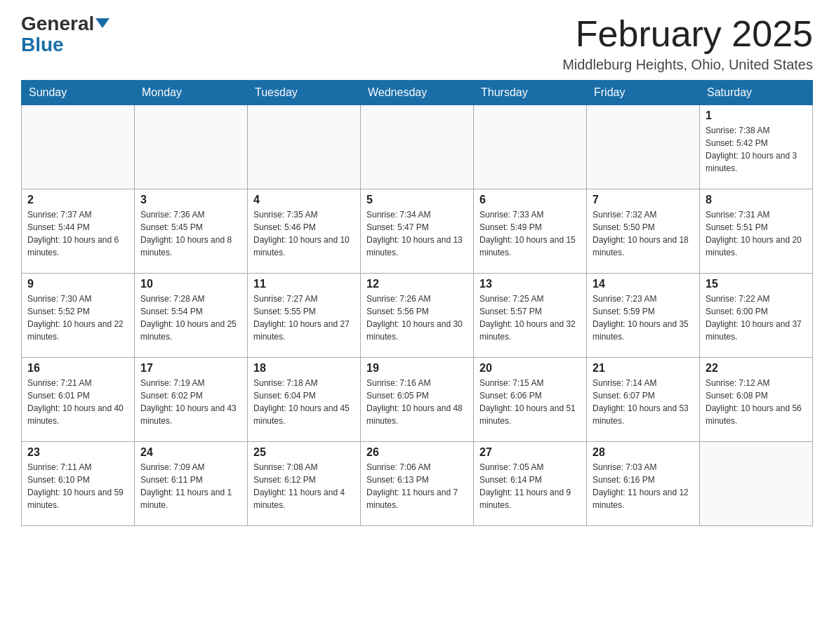 The height and width of the screenshot is (644, 834). Describe the element at coordinates (530, 200) in the screenshot. I see `day-number: 6` at that location.